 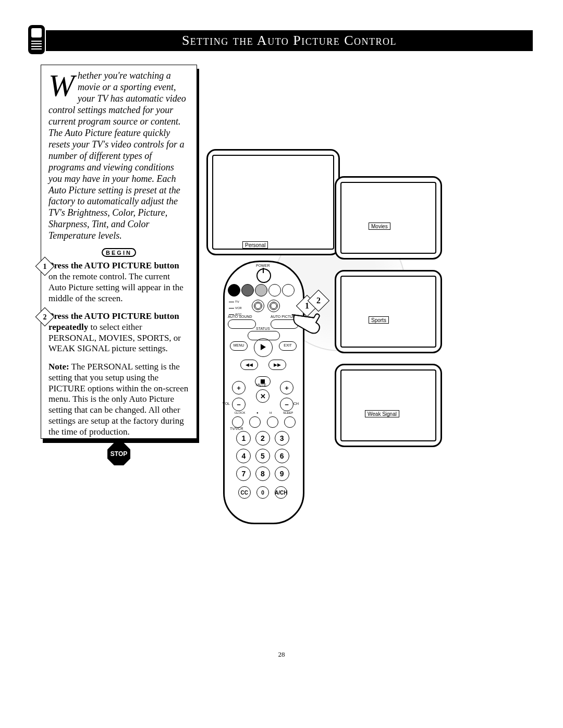 I want to click on key-1: 1, so click(x=243, y=438).